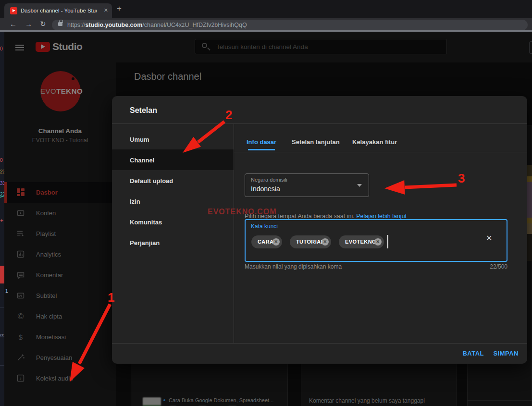 The height and width of the screenshot is (406, 532). I want to click on dialog-nav-default-upload: Default upload, so click(173, 181).